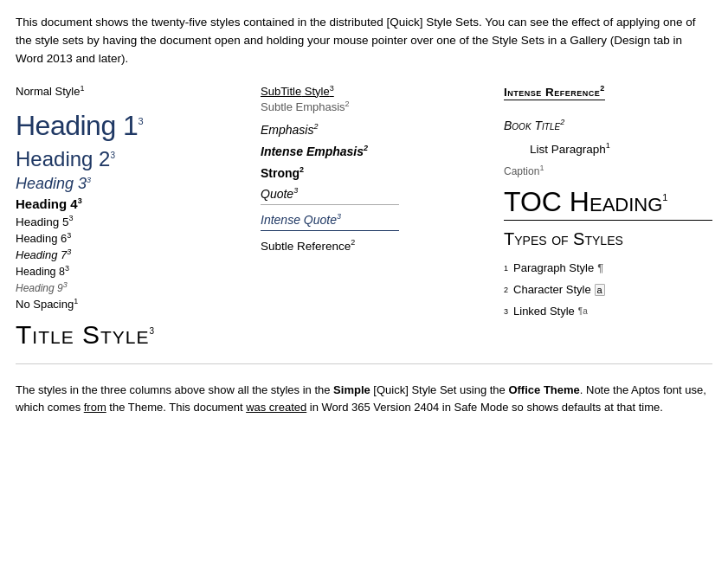  I want to click on footer-was-created: was created, so click(276, 407).